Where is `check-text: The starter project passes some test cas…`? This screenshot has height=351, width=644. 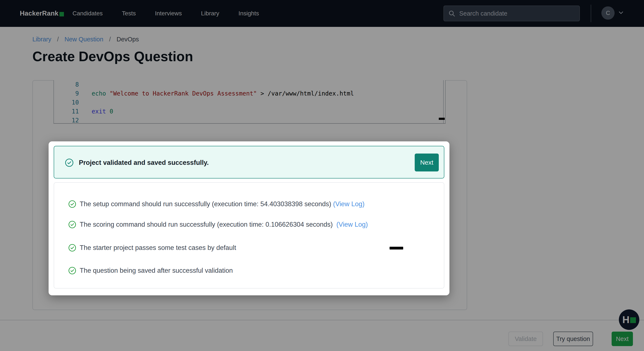
check-text: The starter project passes some test cas… is located at coordinates (158, 248).